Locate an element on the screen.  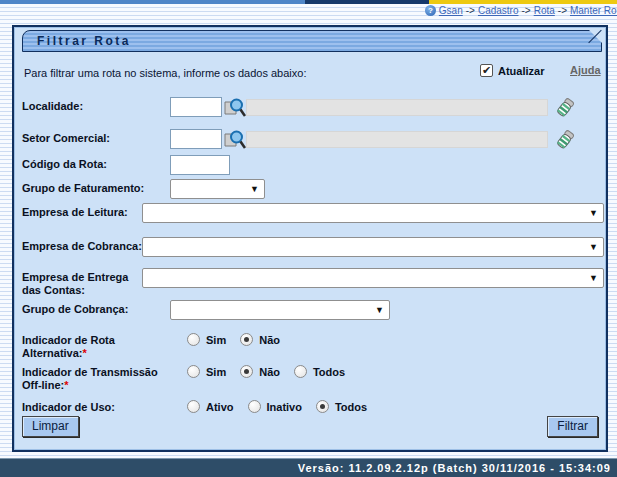
grupo-cobranca-label: Grupo de Cobrança: is located at coordinates (96, 308).